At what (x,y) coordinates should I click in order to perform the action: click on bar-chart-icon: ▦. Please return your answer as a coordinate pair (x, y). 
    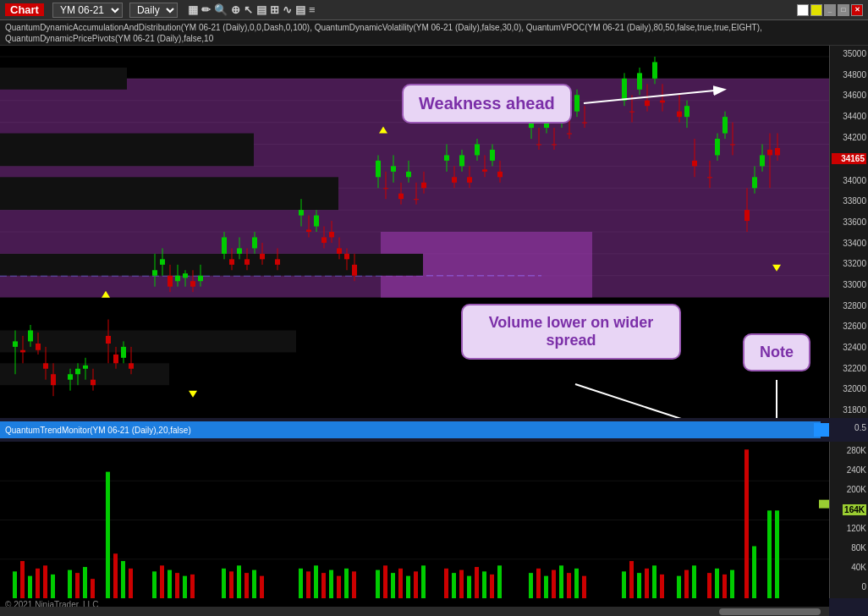
    Looking at the image, I should click on (193, 10).